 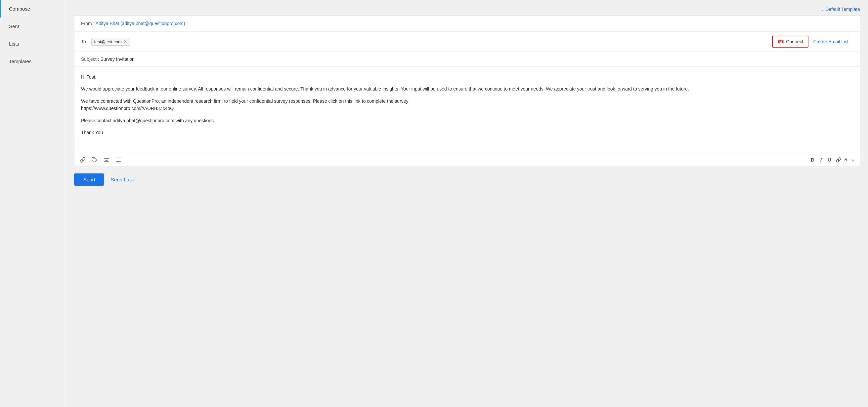 What do you see at coordinates (813, 42) in the screenshot?
I see `to-actions: Connect Create Email List` at bounding box center [813, 42].